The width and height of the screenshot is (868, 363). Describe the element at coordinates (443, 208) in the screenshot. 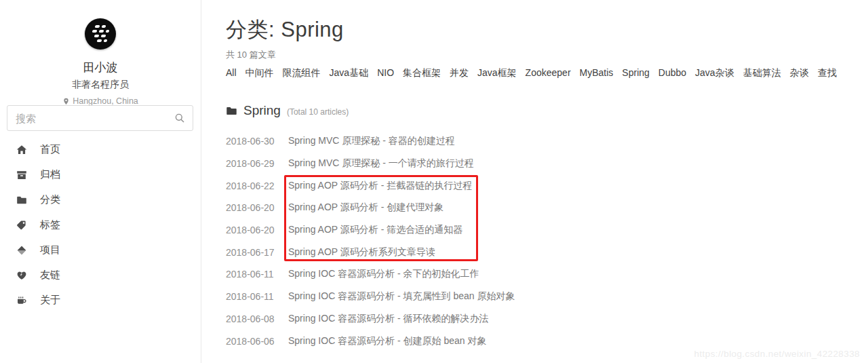

I see `article-row: 2018-06-20Spring AOP 源码分析 - 创建代理对象` at that location.